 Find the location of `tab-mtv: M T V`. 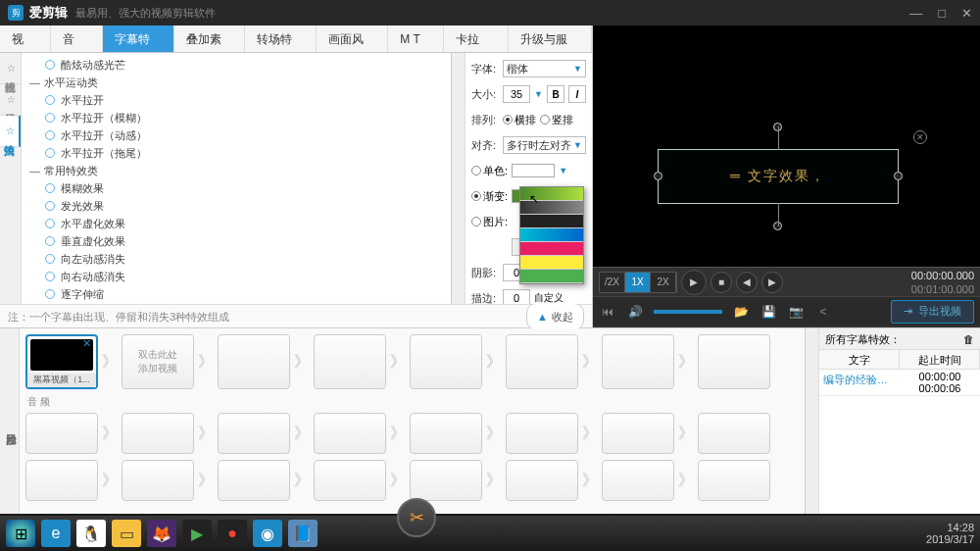

tab-mtv: M T V is located at coordinates (416, 39).